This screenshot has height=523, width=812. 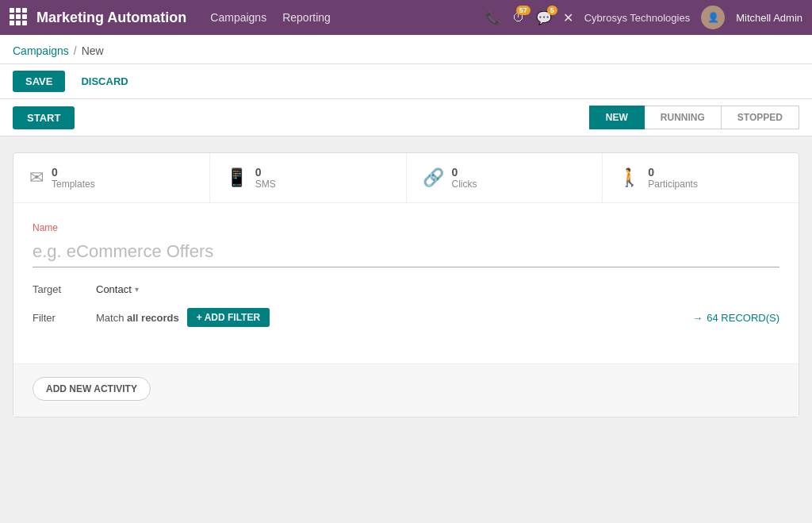 What do you see at coordinates (519, 17) in the screenshot?
I see `clock-icon: ⏱ 57` at bounding box center [519, 17].